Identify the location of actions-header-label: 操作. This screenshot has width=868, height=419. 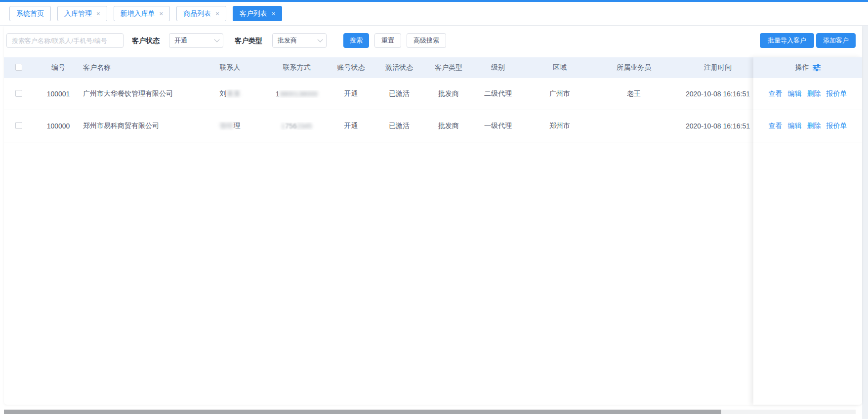
(802, 68).